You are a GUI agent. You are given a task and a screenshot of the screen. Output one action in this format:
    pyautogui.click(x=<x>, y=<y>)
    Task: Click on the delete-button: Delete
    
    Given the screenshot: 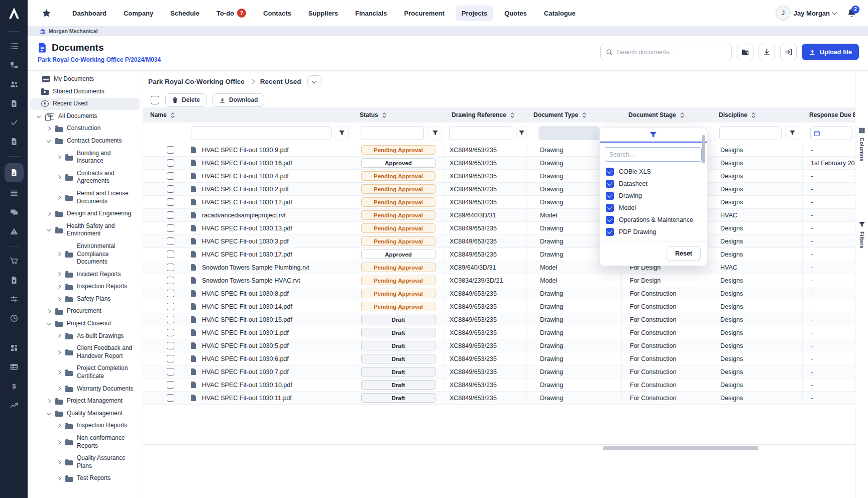 What is the action you would take?
    pyautogui.click(x=186, y=100)
    